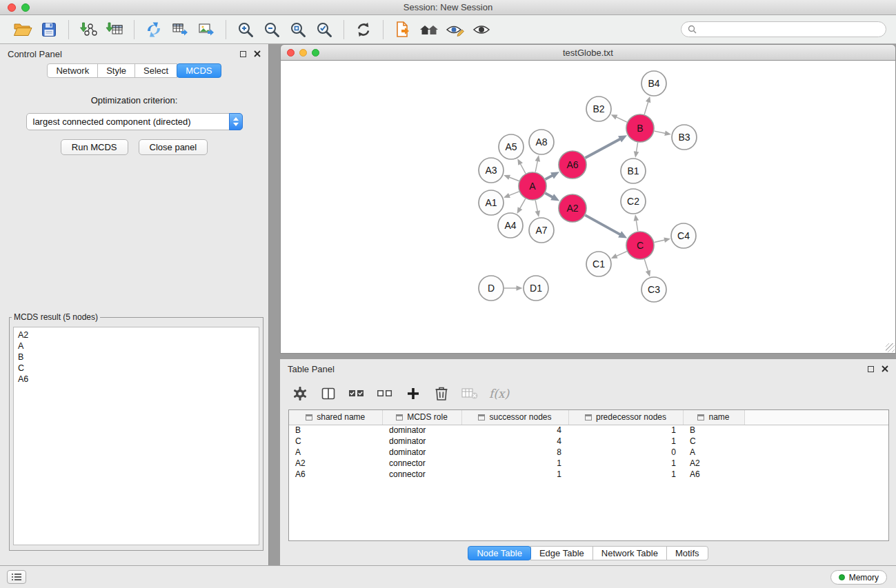 The height and width of the screenshot is (588, 896). What do you see at coordinates (199, 70) in the screenshot?
I see `tab-mcds: MCDS` at bounding box center [199, 70].